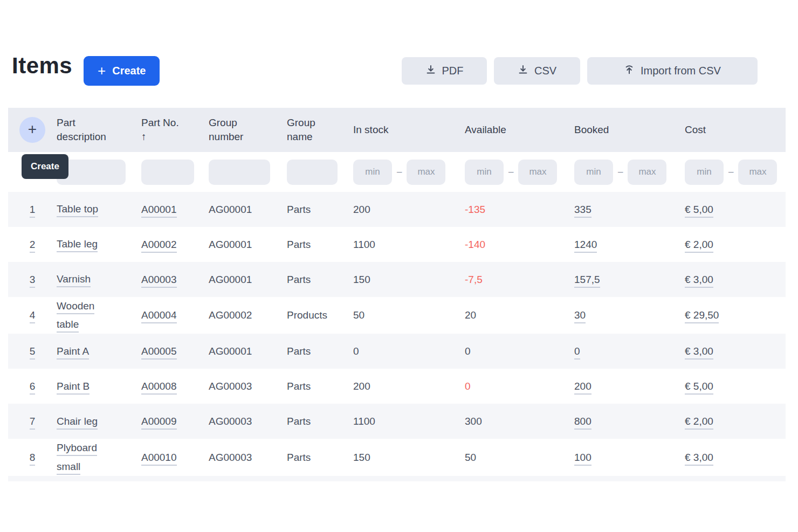 Image resolution: width=798 pixels, height=532 pixels. Describe the element at coordinates (32, 388) in the screenshot. I see `row-index-link: 6` at that location.